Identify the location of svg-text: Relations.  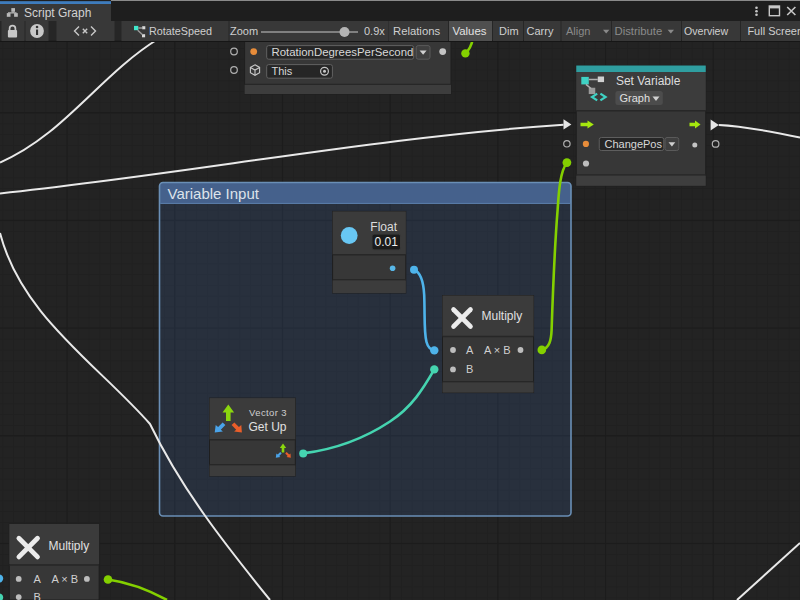
(416, 31).